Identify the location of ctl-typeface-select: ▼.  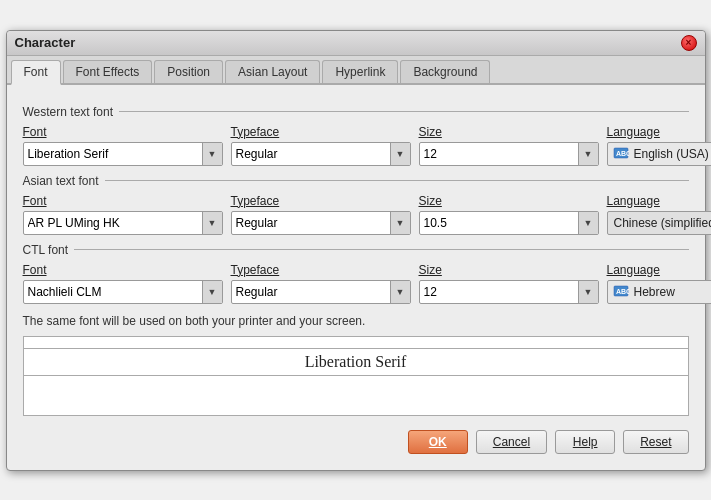
(321, 292).